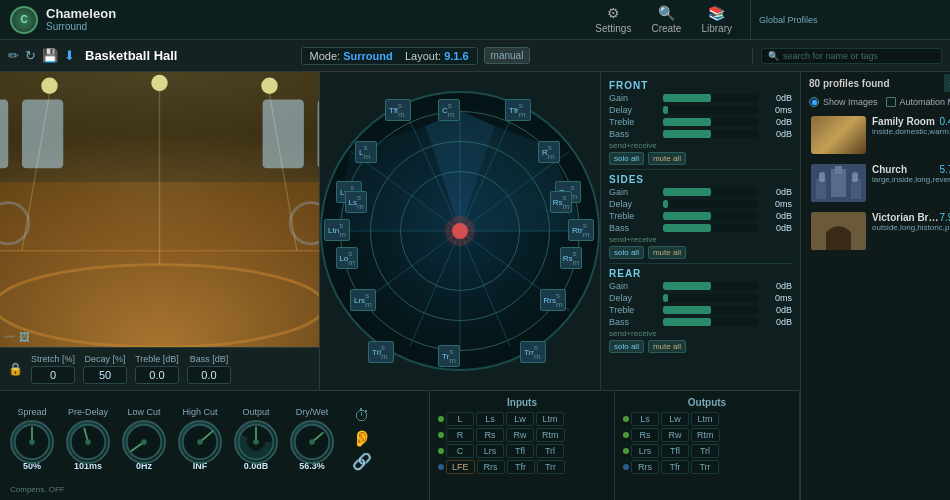 Image resolution: width=950 pixels, height=500 pixels. I want to click on rear-mute-btn: mute all, so click(667, 346).